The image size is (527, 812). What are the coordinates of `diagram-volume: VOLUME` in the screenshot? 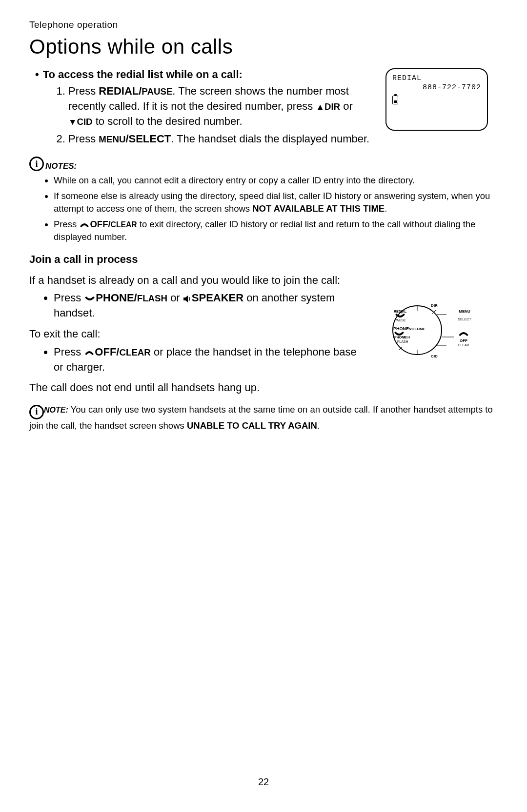 It's located at (418, 329).